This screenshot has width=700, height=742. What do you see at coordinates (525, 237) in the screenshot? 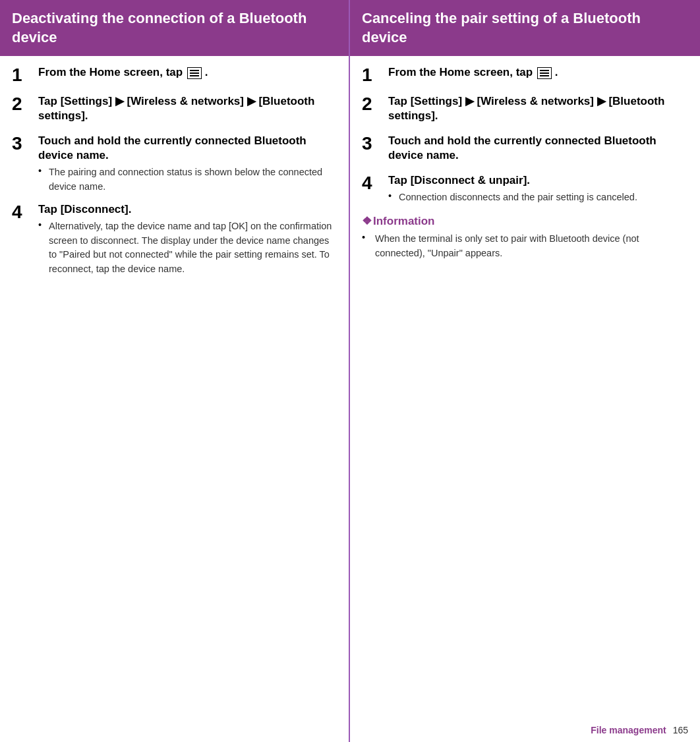
I see `information-block: Information • When the terminal is only …` at bounding box center [525, 237].